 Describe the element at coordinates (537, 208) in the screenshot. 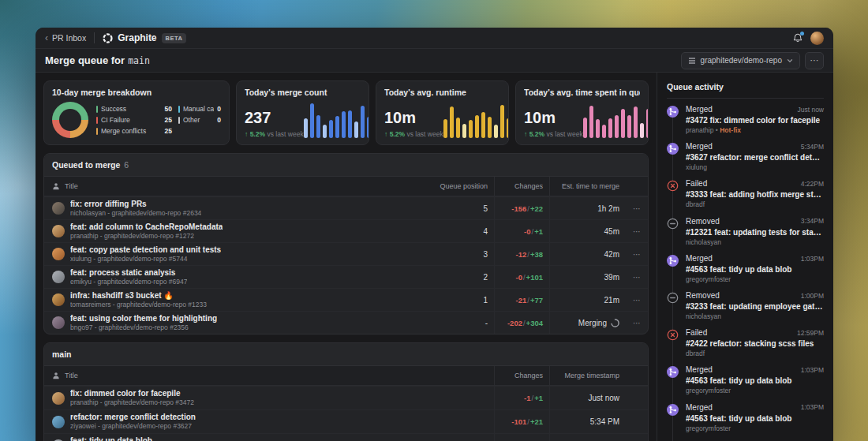

I see `additions: +22` at that location.